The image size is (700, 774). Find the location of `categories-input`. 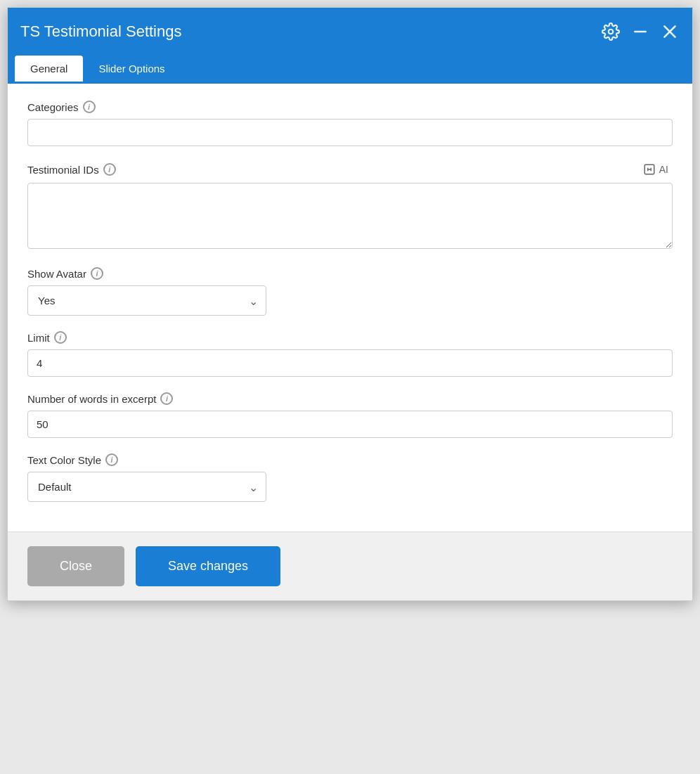

categories-input is located at coordinates (350, 132).